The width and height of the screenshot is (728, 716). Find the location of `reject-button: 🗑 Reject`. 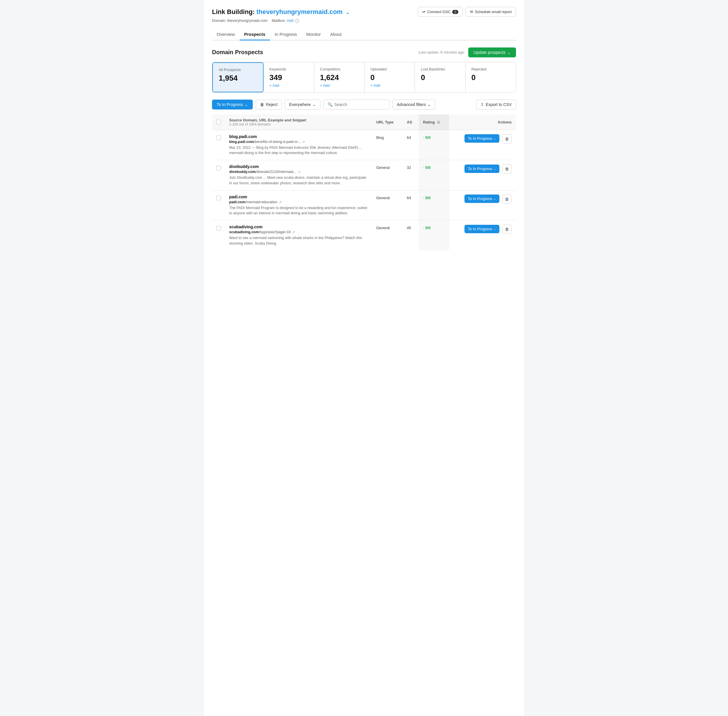

reject-button: 🗑 Reject is located at coordinates (269, 105).